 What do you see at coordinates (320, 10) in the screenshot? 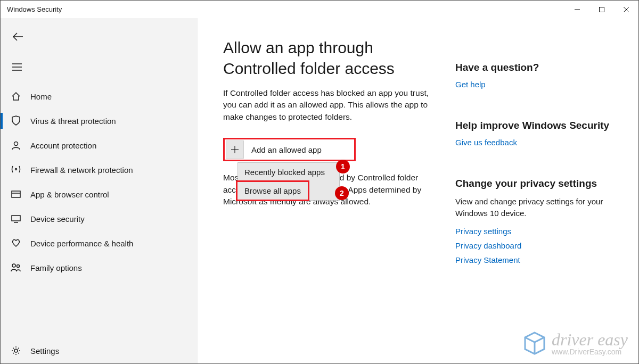
I see `titlebar: Windows Security` at bounding box center [320, 10].